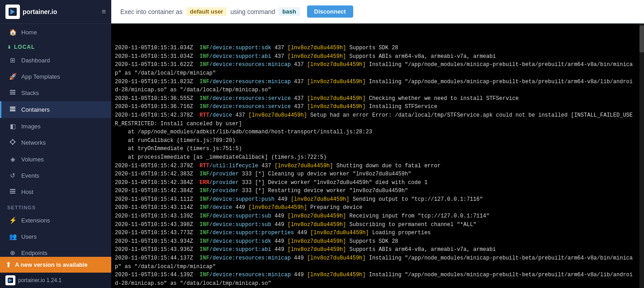  Describe the element at coordinates (56, 236) in the screenshot. I see `sidebar-item-users: 👥 Users` at that location.